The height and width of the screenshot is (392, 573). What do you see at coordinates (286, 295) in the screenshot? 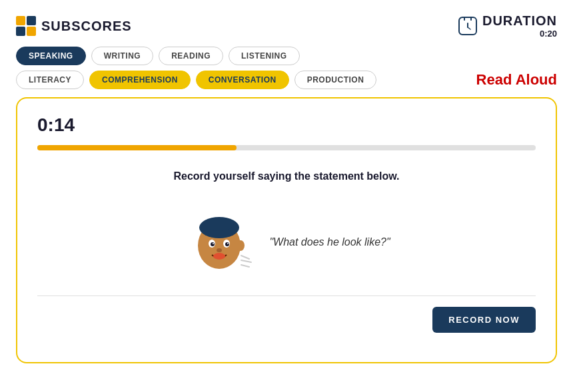
I see `card-divider` at bounding box center [286, 295].